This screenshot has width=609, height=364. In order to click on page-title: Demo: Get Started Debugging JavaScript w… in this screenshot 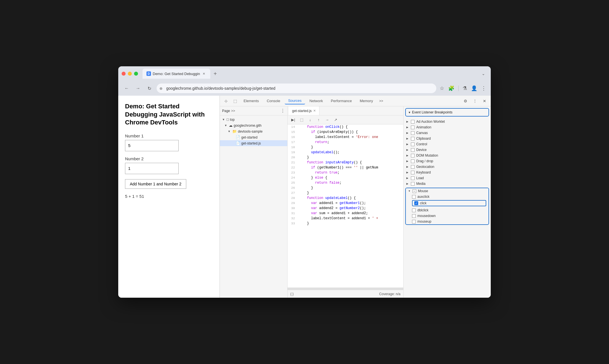, I will do `click(169, 115)`.